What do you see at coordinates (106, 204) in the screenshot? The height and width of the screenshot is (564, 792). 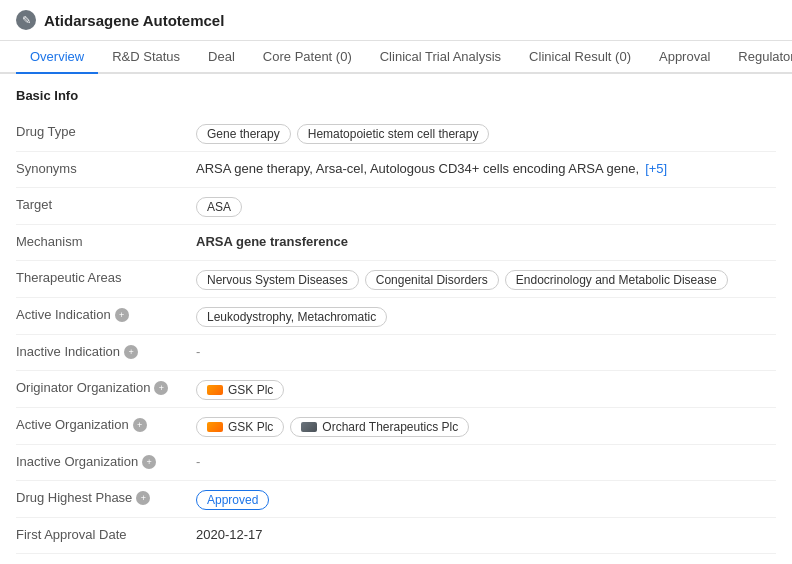 I see `row-label: Target` at bounding box center [106, 204].